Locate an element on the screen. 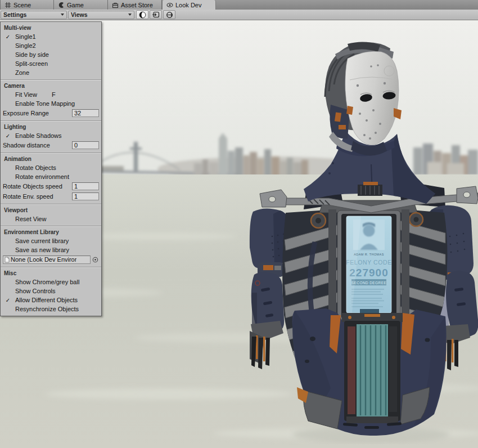 The image size is (478, 448). gamepad-icon is located at coordinates (61, 5).